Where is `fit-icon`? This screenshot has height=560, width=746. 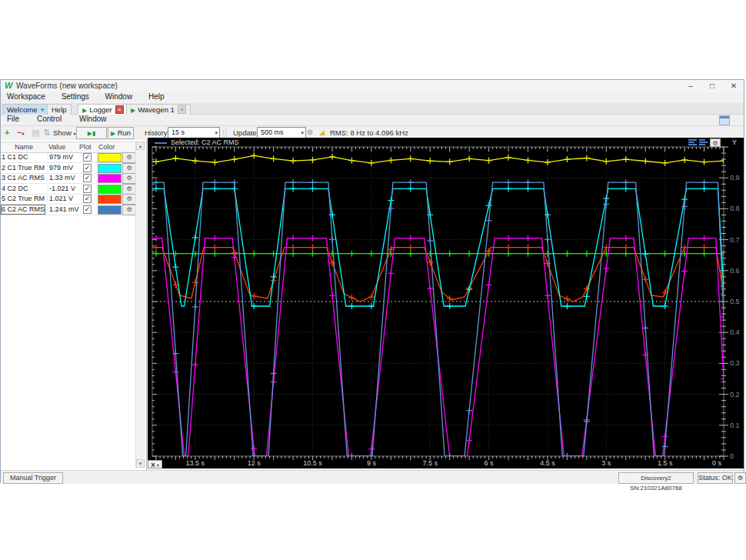 fit-icon is located at coordinates (692, 143).